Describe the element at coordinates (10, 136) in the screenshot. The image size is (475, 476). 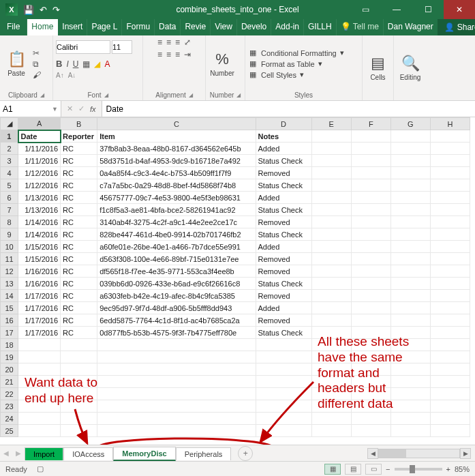
I see `row-header: 1` at that location.